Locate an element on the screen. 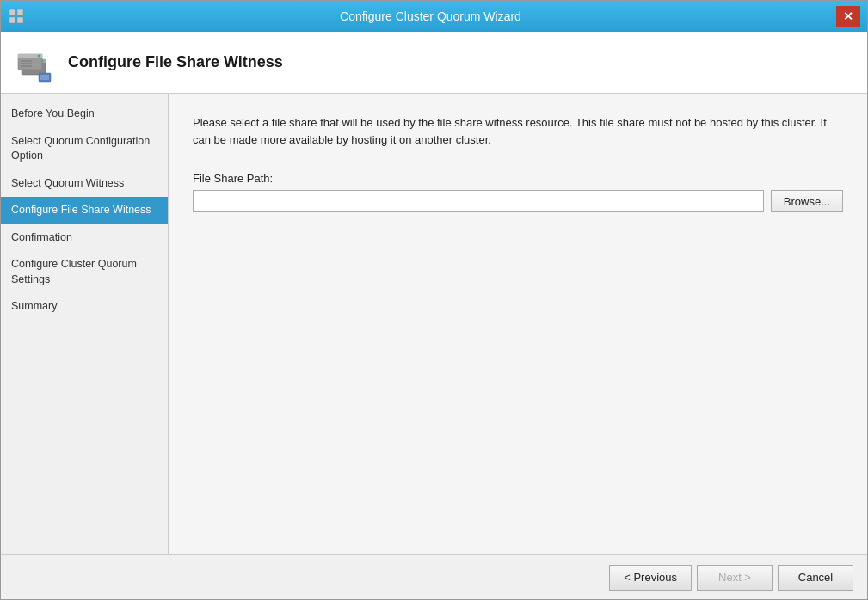  sidebar-item-select-quorum-witness: Select Quorum Witness is located at coordinates (84, 184).